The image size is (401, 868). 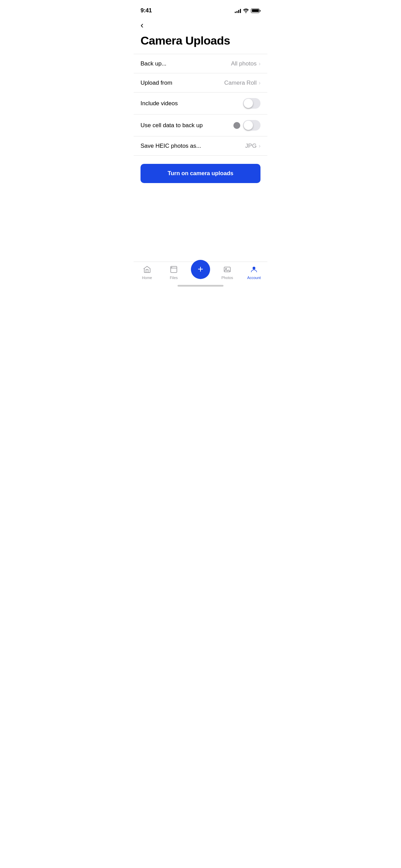 I want to click on heic-value: JPG ›, so click(x=253, y=146).